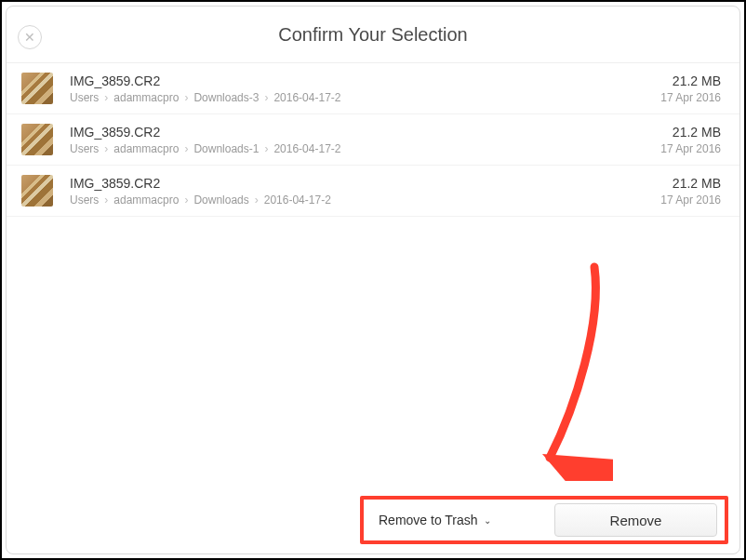 Image resolution: width=746 pixels, height=560 pixels. I want to click on file-path: UsersadammacproDownloads-32016-04-17-2, so click(365, 98).